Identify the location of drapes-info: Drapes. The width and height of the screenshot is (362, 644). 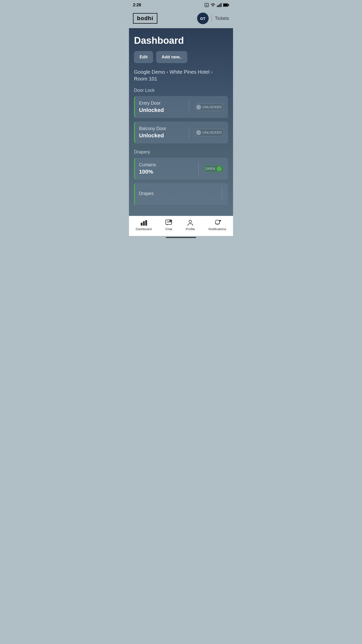
(178, 194).